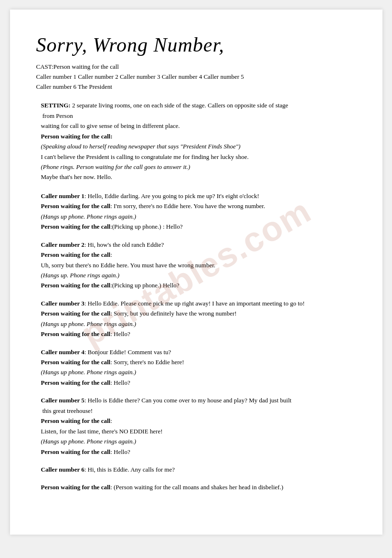 The image size is (392, 558). I want to click on dialogue-4-line1: Caller number 4: Bonjour Eddie! Comment …, so click(199, 352).